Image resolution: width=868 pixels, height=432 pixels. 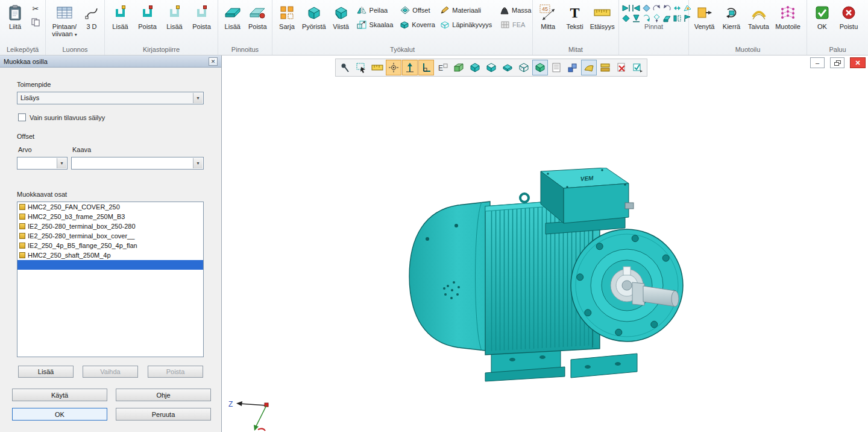 What do you see at coordinates (556, 68) in the screenshot?
I see `feature-list-icon` at bounding box center [556, 68].